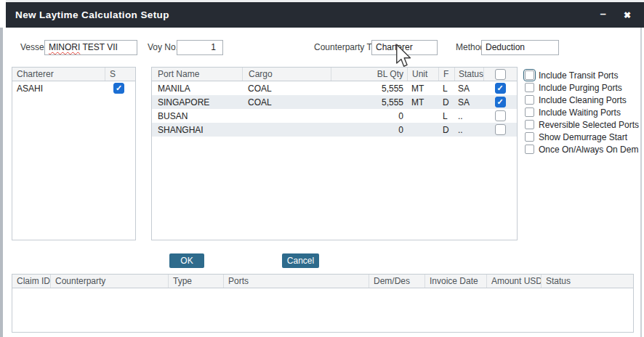  What do you see at coordinates (589, 125) in the screenshot?
I see `option-label: Reversible Selected Ports` at bounding box center [589, 125].